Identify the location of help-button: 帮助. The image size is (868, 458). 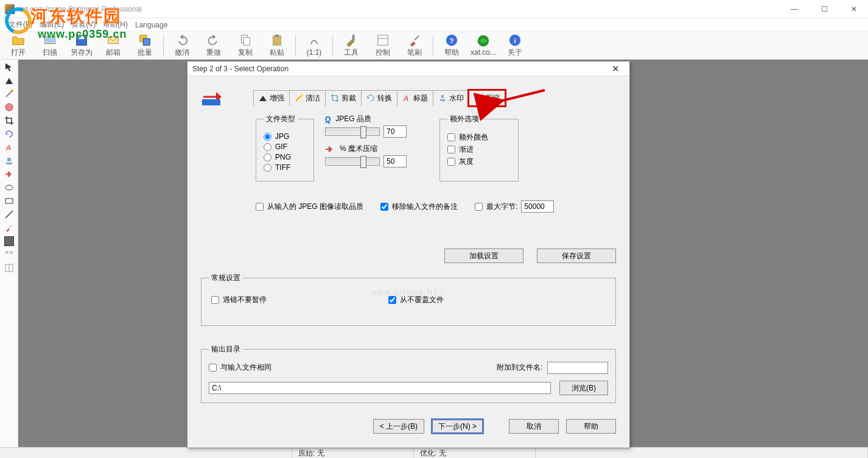
(591, 426).